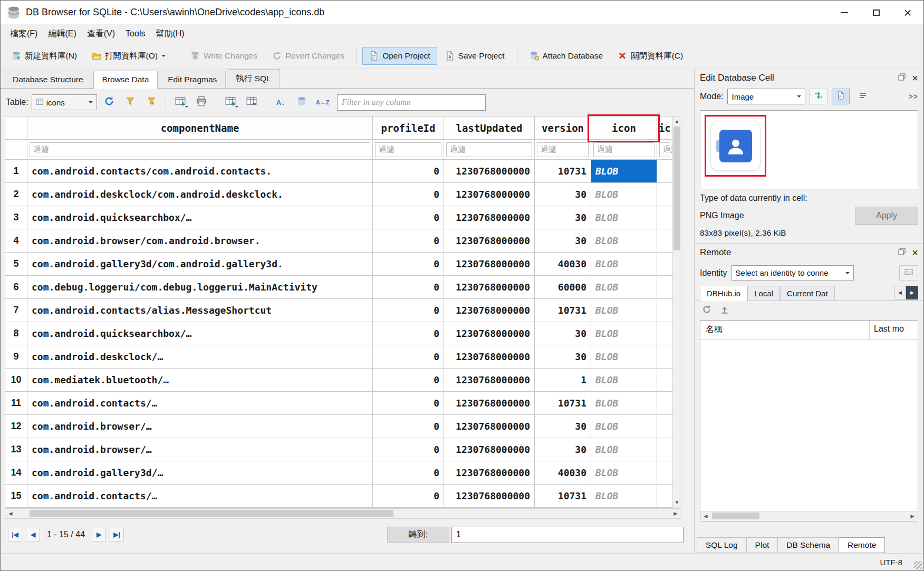  What do you see at coordinates (900, 293) in the screenshot?
I see `tab-scroll-left-icon: ◀` at bounding box center [900, 293].